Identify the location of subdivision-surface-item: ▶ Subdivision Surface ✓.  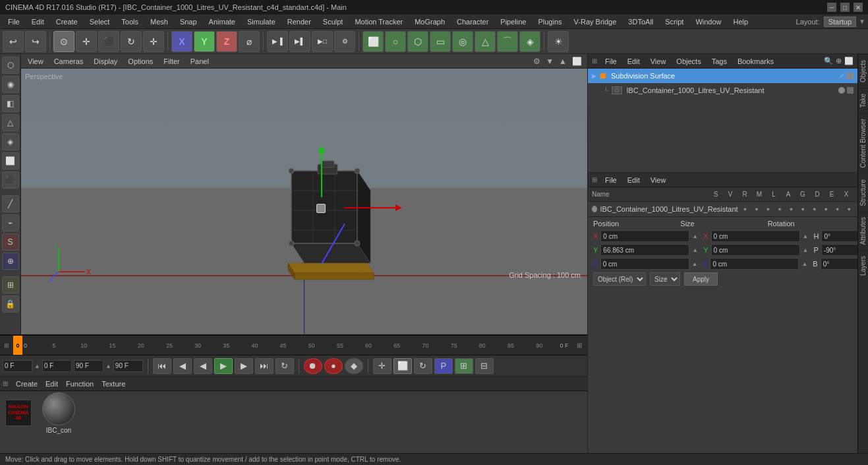
(722, 76).